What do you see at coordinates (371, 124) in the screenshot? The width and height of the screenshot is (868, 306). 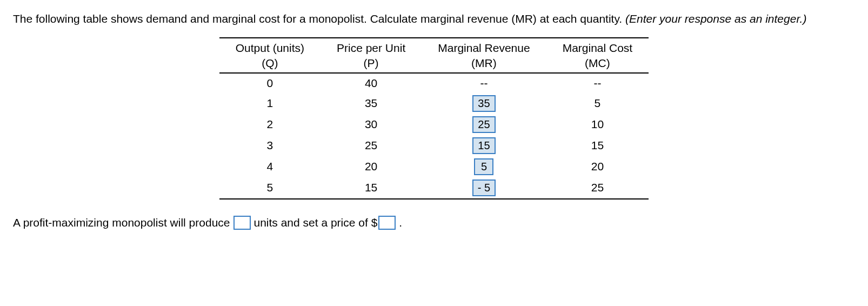 I see `cell-price: 30` at bounding box center [371, 124].